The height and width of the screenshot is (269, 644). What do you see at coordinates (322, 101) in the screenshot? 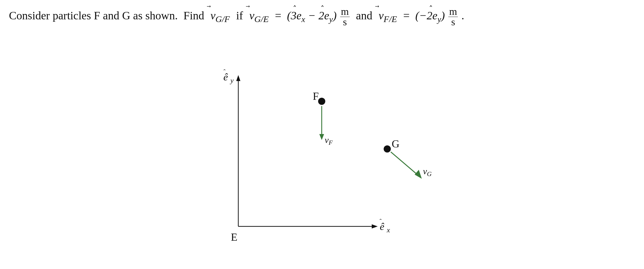
I see `particle-F-dot` at bounding box center [322, 101].